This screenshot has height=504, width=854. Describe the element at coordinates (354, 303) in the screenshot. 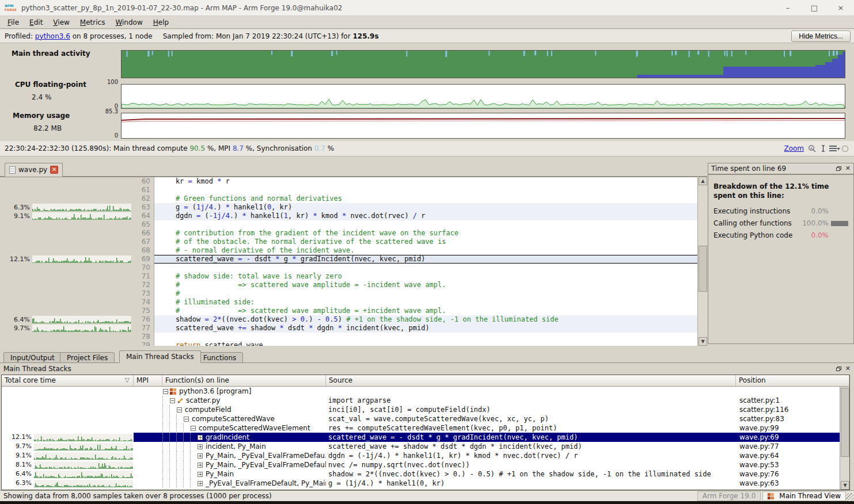

I see `code-line-74: 74 # illuminated side:` at that location.